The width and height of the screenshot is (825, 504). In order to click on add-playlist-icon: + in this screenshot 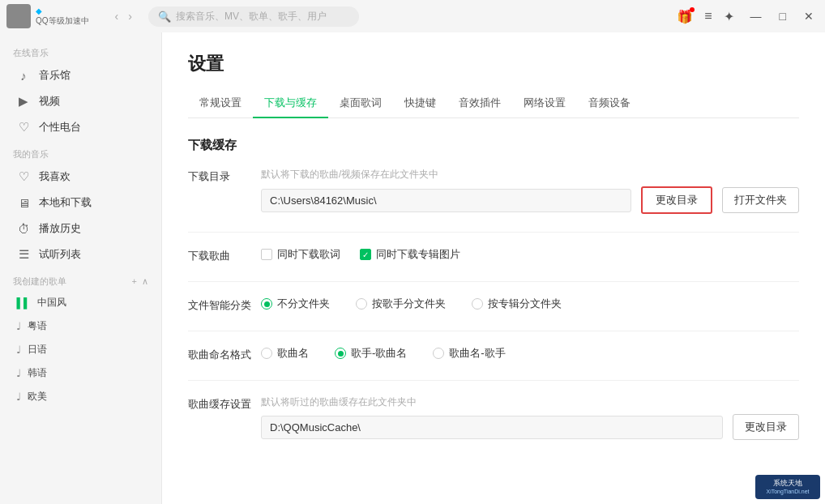, I will do `click(135, 282)`.